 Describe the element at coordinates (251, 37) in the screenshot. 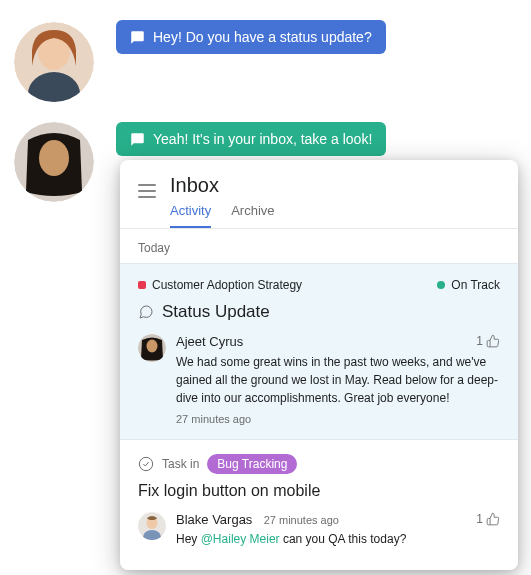

I see `chat-bubble-1: Hey! Do you have a status update?` at that location.